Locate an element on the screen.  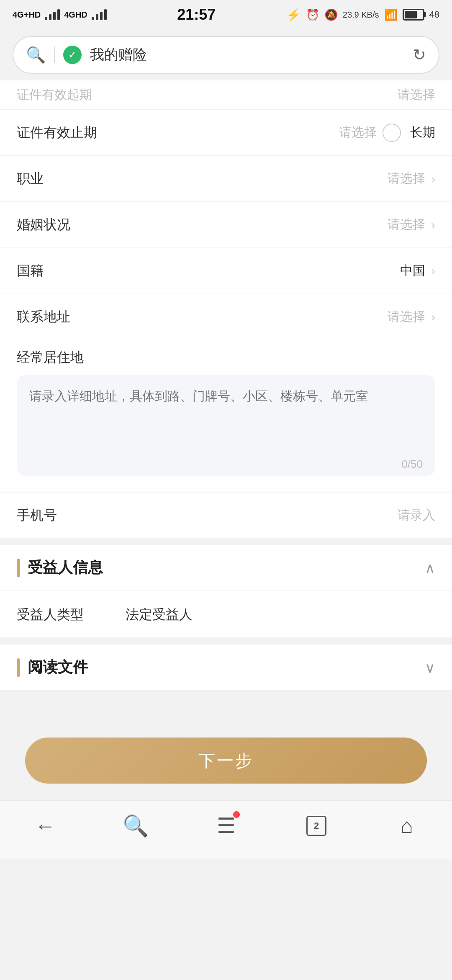
mute-icon: 🔕 is located at coordinates (331, 15).